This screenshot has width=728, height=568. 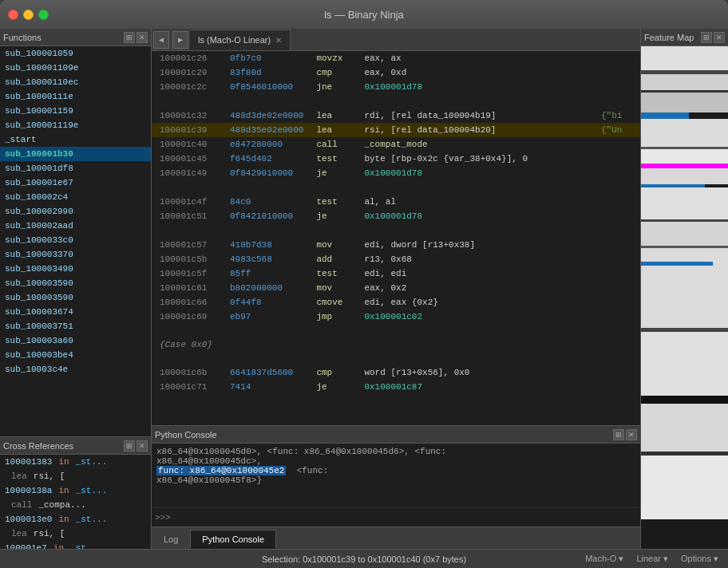 What do you see at coordinates (685, 298) in the screenshot?
I see `feature-map-canvas` at bounding box center [685, 298].